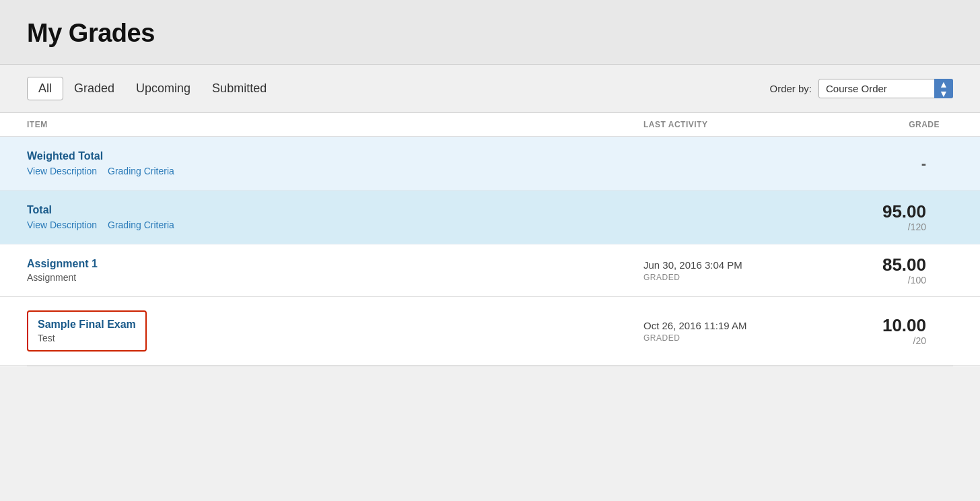  I want to click on grading-criteria-link-weighted: Grading Criteria, so click(141, 171).